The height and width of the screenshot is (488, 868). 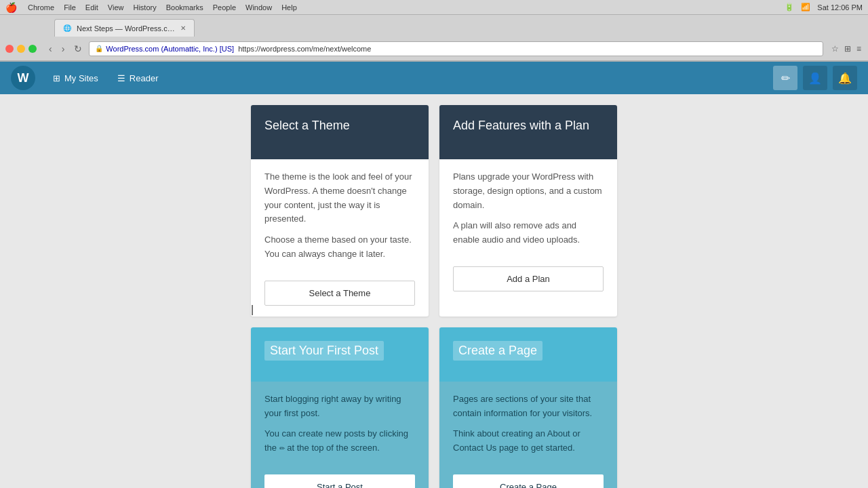 I want to click on ssl-lock-icon: 🔒, so click(x=99, y=49).